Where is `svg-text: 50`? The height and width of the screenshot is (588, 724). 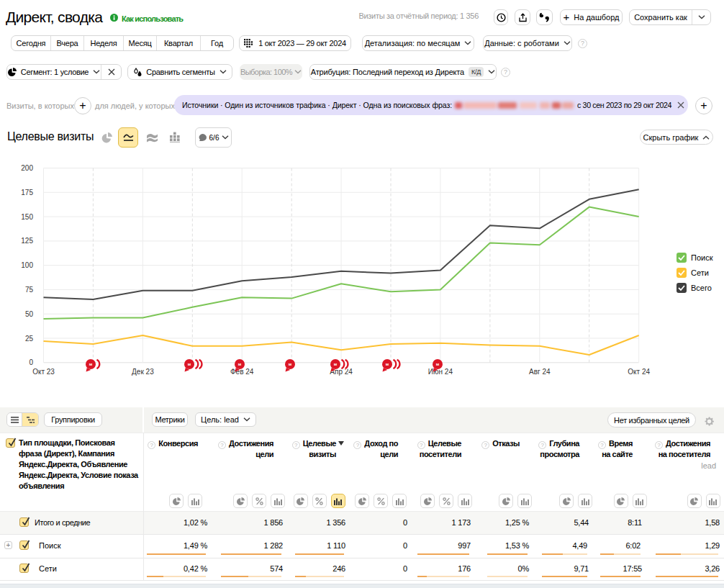
svg-text: 50 is located at coordinates (30, 314).